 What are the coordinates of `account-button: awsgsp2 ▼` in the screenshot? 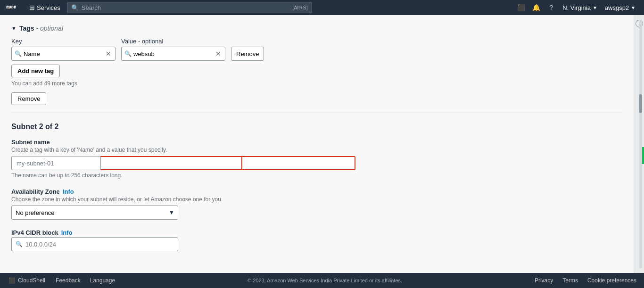 It's located at (620, 8).